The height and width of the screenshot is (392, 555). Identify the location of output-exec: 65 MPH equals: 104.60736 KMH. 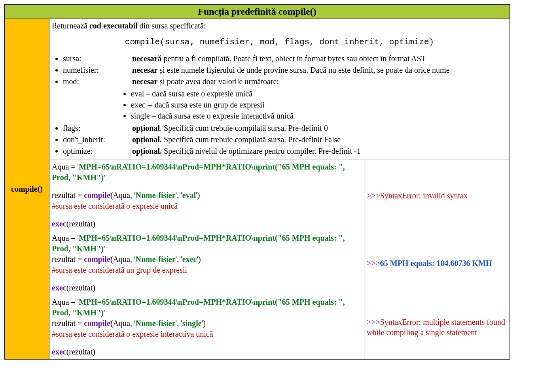
(436, 263).